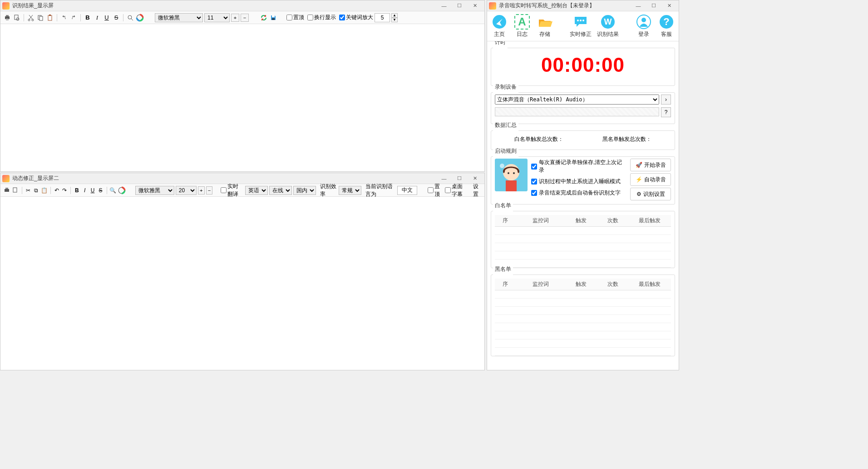 Image resolution: width=868 pixels, height=469 pixels. I want to click on group-startup-rules: 启动规则 每次直播记录单独保存,清空上次记录 识别过程中禁止系统进入睡眠模式 录…, so click(583, 179).